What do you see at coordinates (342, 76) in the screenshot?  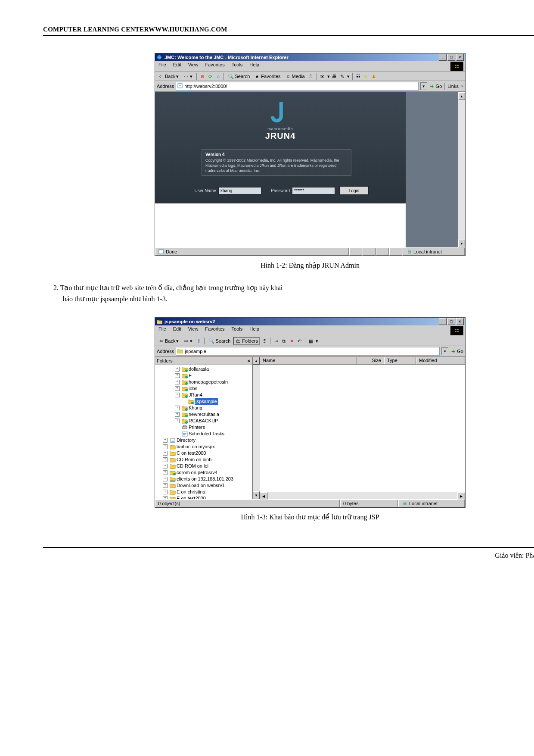 I see `edit-icon: ✎` at bounding box center [342, 76].